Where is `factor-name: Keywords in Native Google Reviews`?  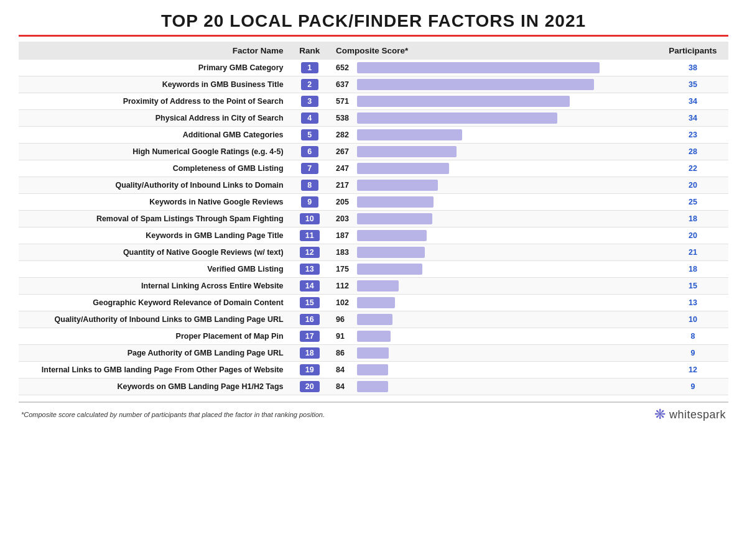
factor-name: Keywords in Native Google Reviews is located at coordinates (154, 203).